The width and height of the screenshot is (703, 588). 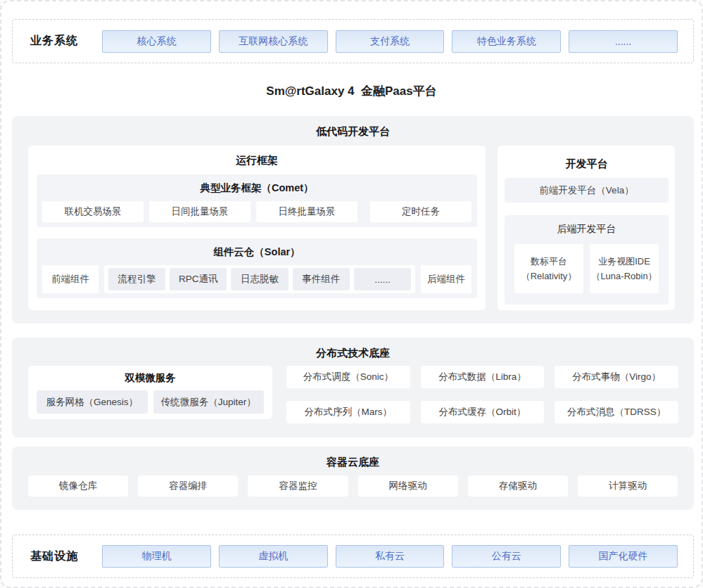 What do you see at coordinates (259, 279) in the screenshot?
I see `solar-item-log-masking: 日志脱敏` at bounding box center [259, 279].